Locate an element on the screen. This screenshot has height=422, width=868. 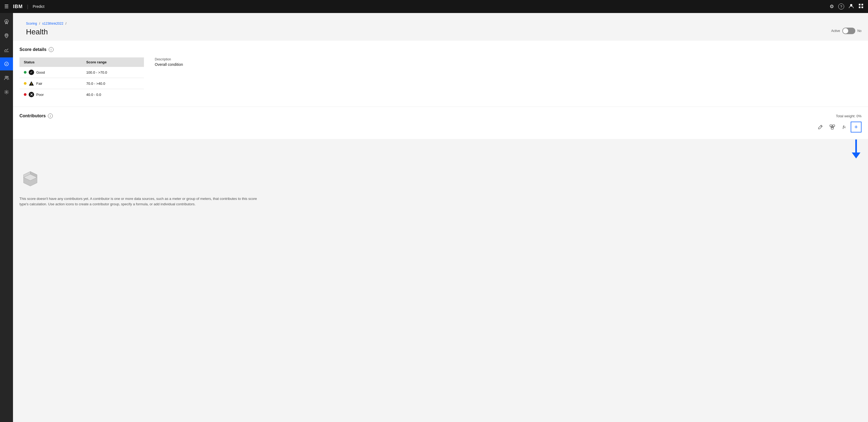
group-button is located at coordinates (832, 127).